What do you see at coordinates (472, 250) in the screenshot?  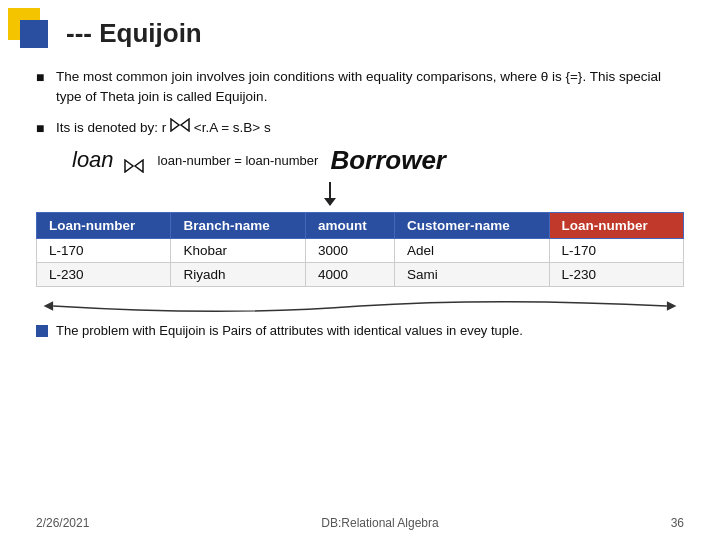 I see `cell-customer-1: Adel` at bounding box center [472, 250].